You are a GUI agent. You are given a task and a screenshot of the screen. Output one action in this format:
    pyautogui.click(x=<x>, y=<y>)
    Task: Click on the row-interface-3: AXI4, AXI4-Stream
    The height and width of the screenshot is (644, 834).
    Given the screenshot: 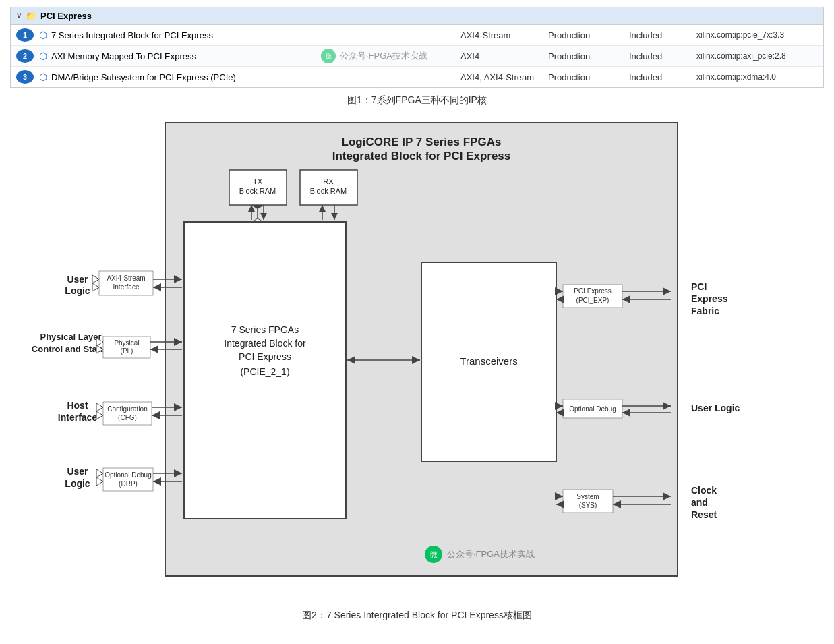 What is the action you would take?
    pyautogui.click(x=504, y=77)
    